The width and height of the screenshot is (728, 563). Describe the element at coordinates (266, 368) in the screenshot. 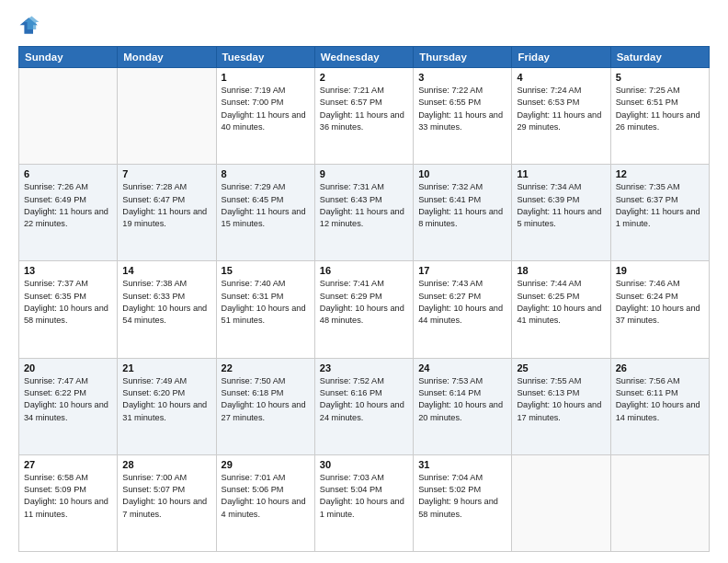

I see `day-number: 22` at that location.